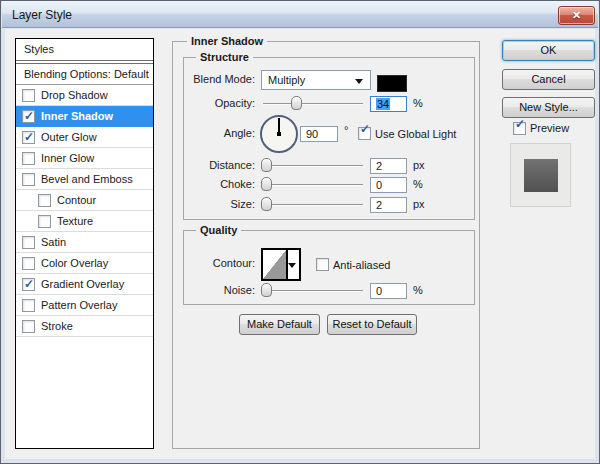 Image resolution: width=600 pixels, height=464 pixels. Describe the element at coordinates (388, 291) in the screenshot. I see `noise-input: 0` at that location.